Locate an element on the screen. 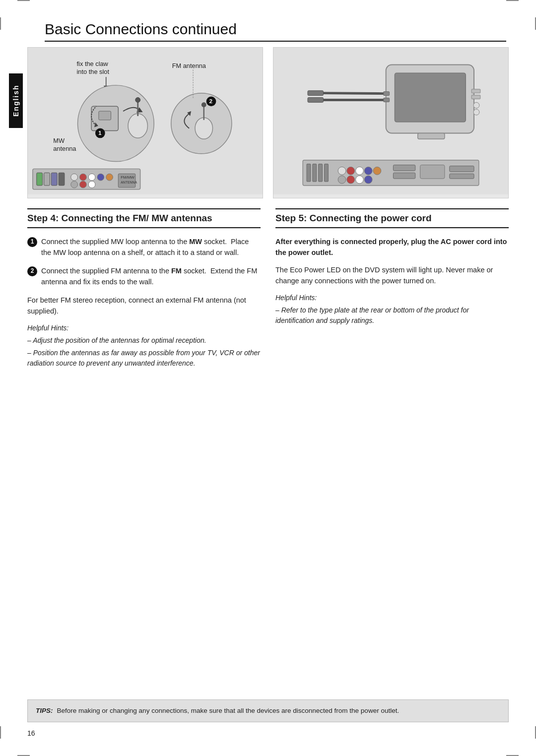 Image resolution: width=536 pixels, height=756 pixels. step4-helpful-hints-label: Helpful Hints: is located at coordinates (144, 328).